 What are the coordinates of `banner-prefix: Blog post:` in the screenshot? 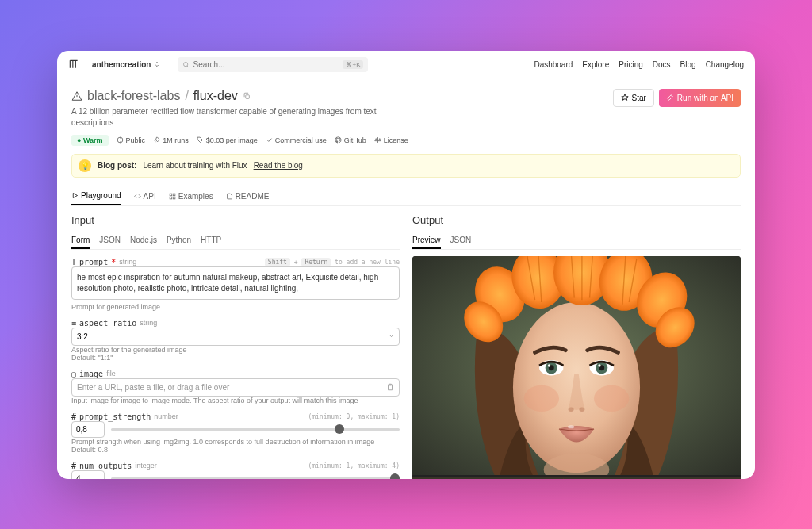 It's located at (117, 165).